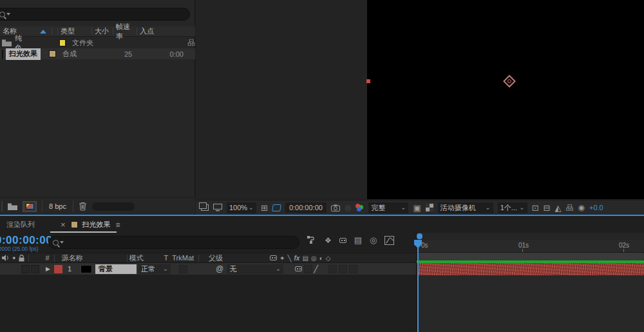 The height and width of the screenshot is (332, 644). What do you see at coordinates (208, 269) in the screenshot?
I see `layer-row: ▶ 1 背景 正常⌄ @ 无⌄ ╱` at bounding box center [208, 269].